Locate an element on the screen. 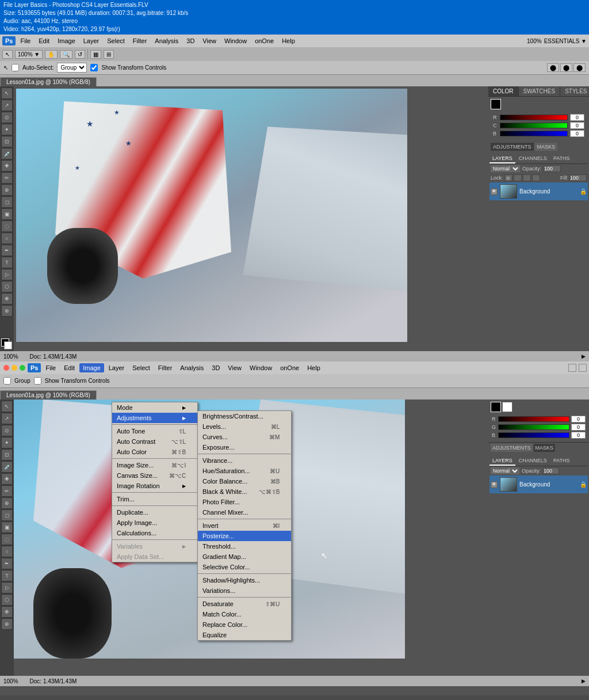 Image resolution: width=589 pixels, height=700 pixels. close-btn is located at coordinates (6, 368).